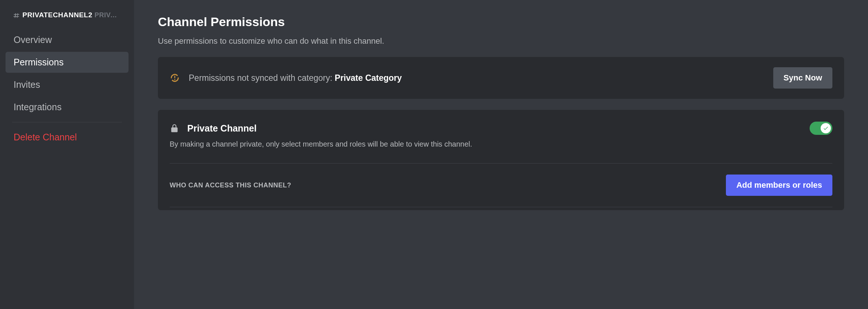 This screenshot has width=868, height=309. What do you see at coordinates (67, 40) in the screenshot?
I see `nav-overview: Overview` at bounding box center [67, 40].